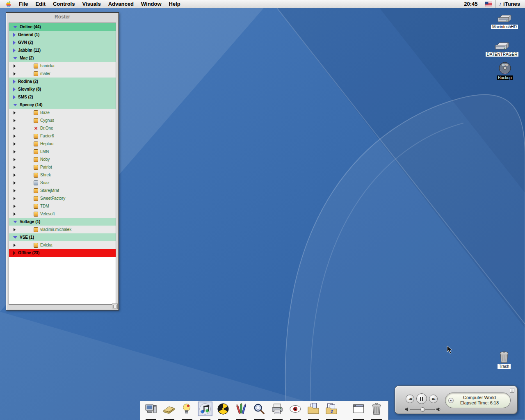 This screenshot has width=525, height=420. I want to click on resize-grip, so click(115, 306).